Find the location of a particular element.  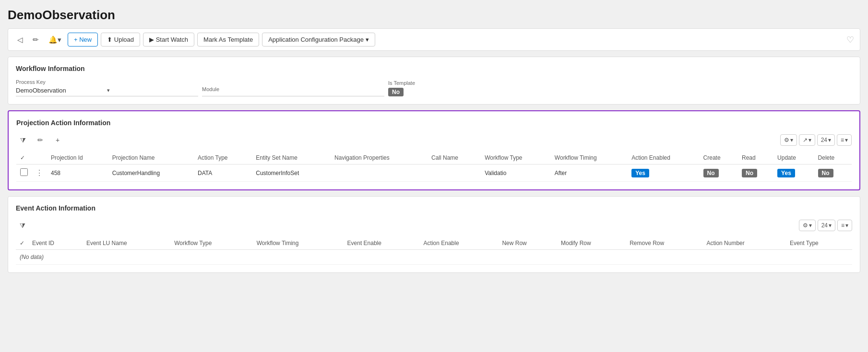

row-workflow-type: Validatio is located at coordinates (516, 173).